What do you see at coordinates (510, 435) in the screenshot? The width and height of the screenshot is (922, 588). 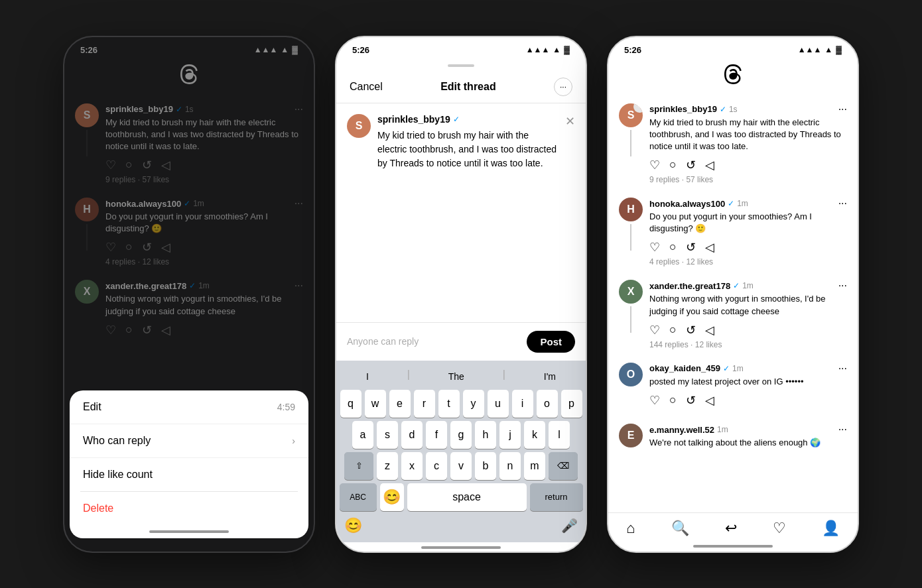 I see `key-j: j` at bounding box center [510, 435].